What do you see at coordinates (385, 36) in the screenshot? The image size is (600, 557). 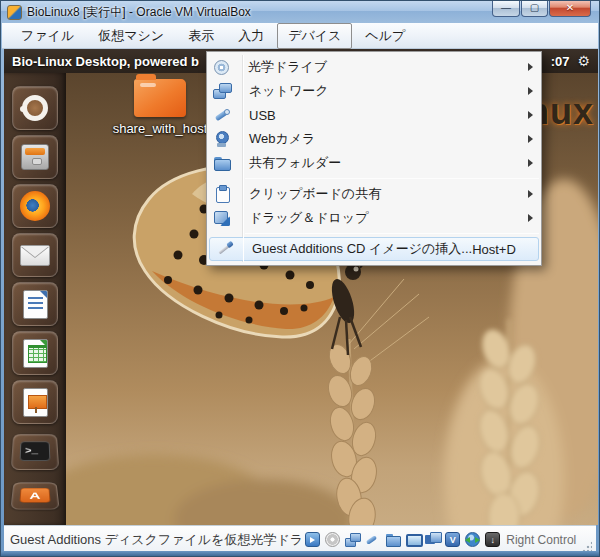 I see `menu-help: ヘルプ` at bounding box center [385, 36].